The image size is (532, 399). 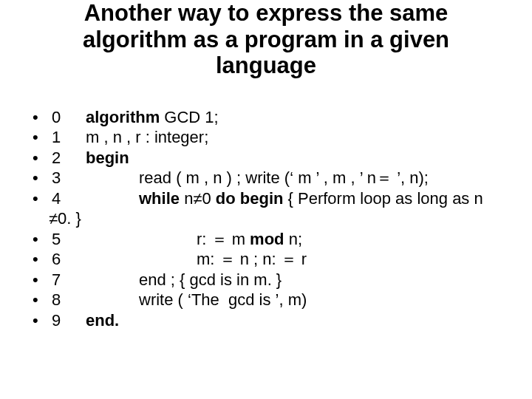 What do you see at coordinates (294, 117) in the screenshot?
I see `code-text: algorithm GCD 1;` at bounding box center [294, 117].